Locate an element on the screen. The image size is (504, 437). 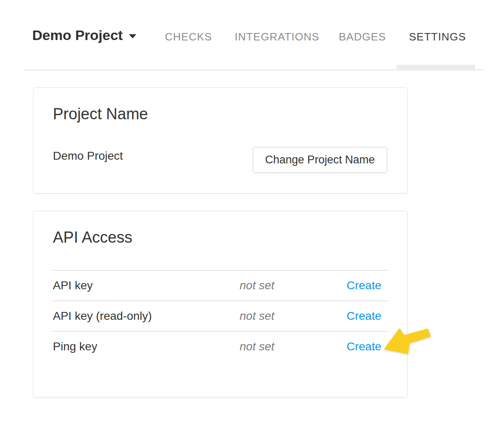
tab-integrations: INTEGRATIONS is located at coordinates (277, 37).